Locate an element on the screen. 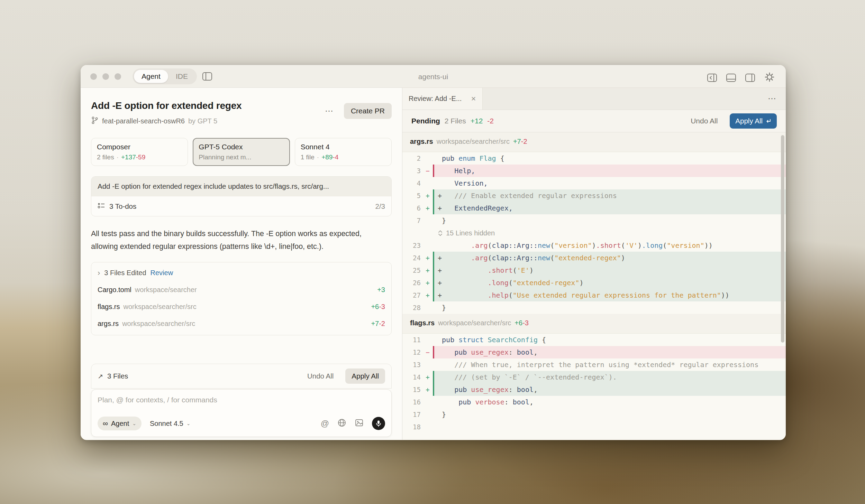  code-line: 2 pub enum Flag { is located at coordinates (594, 158).